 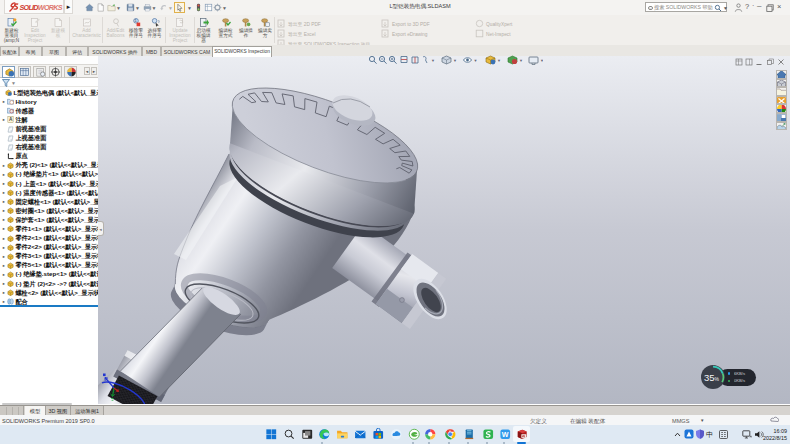 What do you see at coordinates (42, 8) in the screenshot?
I see `svg-text: SOLIDWORKS` at bounding box center [42, 8].